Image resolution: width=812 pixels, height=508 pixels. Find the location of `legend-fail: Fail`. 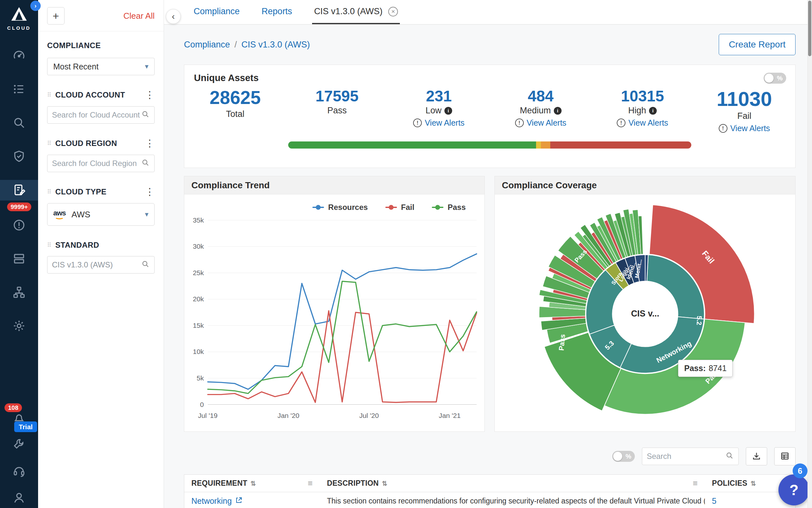

legend-fail: Fail is located at coordinates (400, 208).